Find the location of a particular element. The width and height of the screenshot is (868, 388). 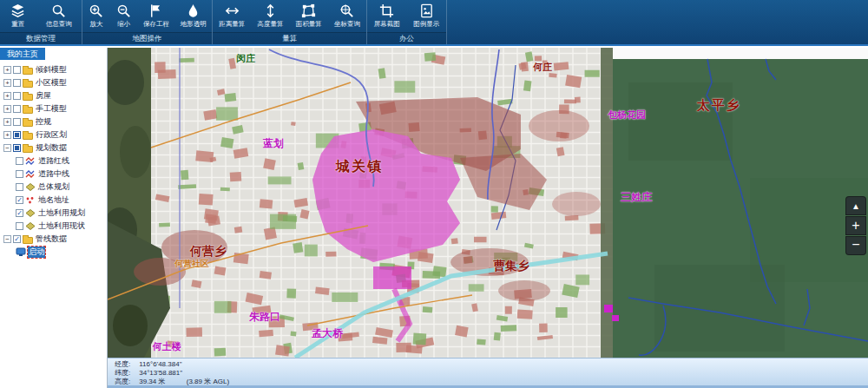

button-label: 保存工程 is located at coordinates (156, 24).